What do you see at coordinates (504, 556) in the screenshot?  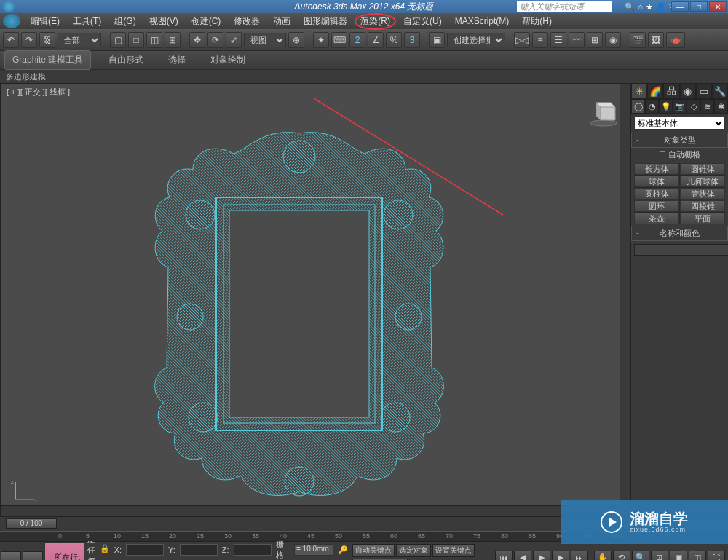 I see `goto-start-icon: ⏮` at bounding box center [504, 556].